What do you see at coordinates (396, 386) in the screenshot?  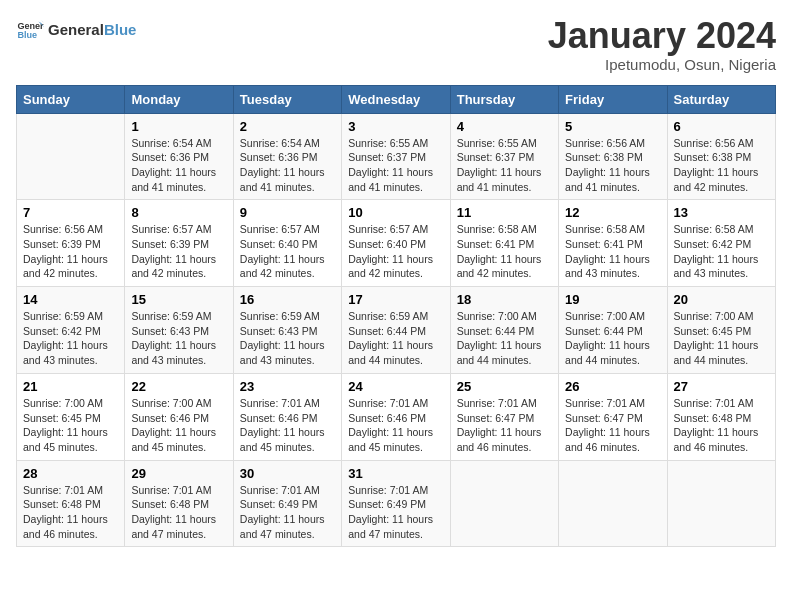 I see `day-number: 24` at bounding box center [396, 386].